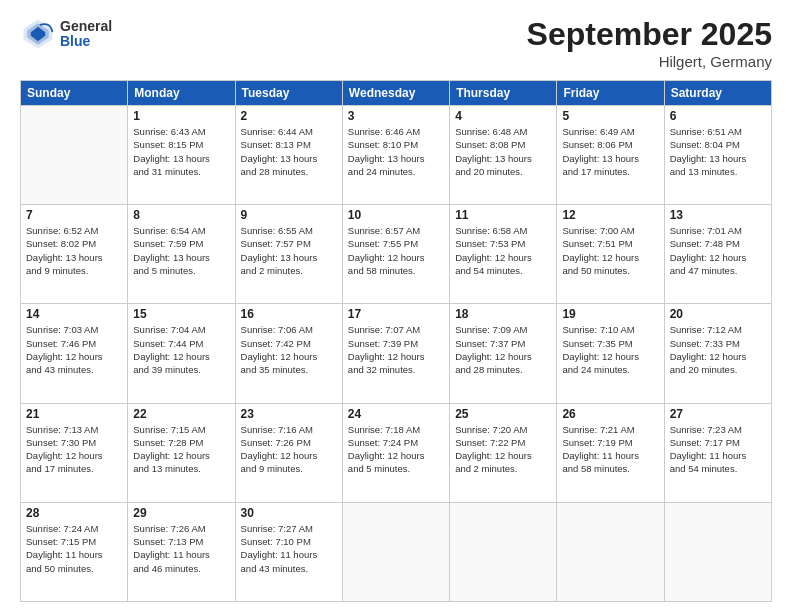 The height and width of the screenshot is (612, 792). I want to click on day-number: 17, so click(396, 314).